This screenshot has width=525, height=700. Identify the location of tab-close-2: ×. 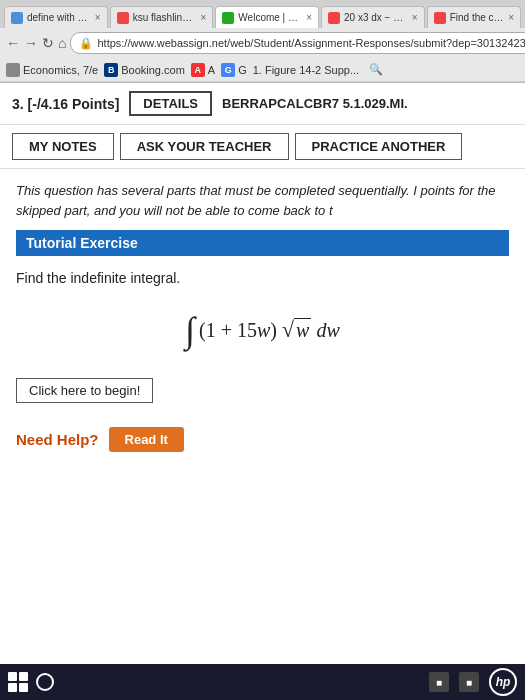
(204, 18).